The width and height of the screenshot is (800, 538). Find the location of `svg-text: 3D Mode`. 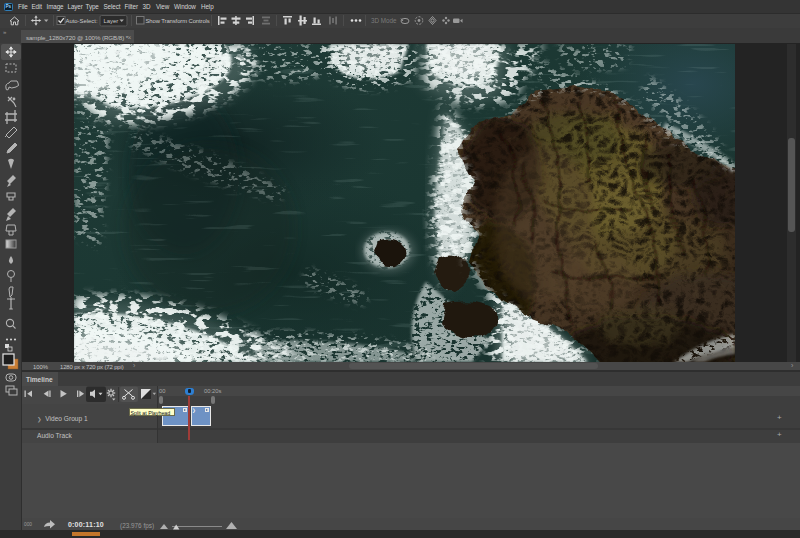

svg-text: 3D Mode is located at coordinates (384, 20).